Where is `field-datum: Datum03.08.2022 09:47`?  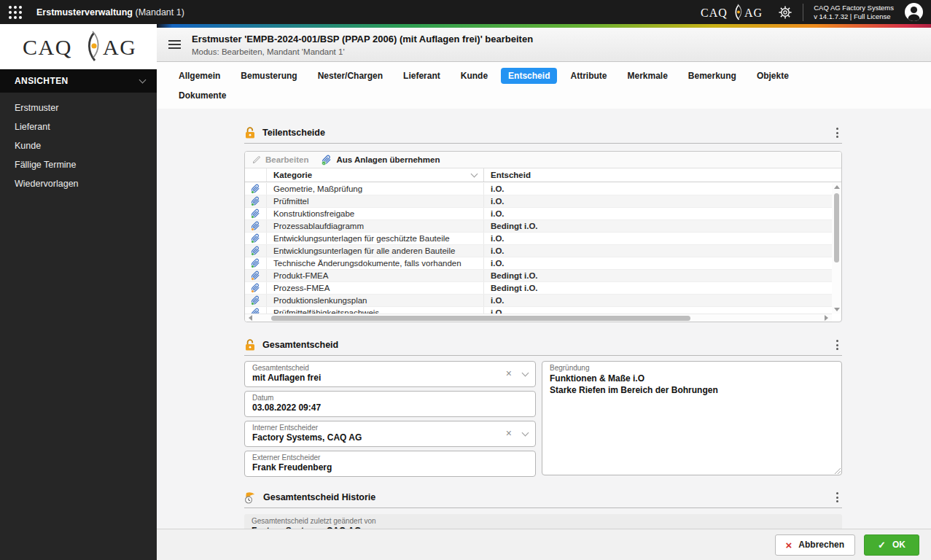 field-datum: Datum03.08.2022 09:47 is located at coordinates (390, 404).